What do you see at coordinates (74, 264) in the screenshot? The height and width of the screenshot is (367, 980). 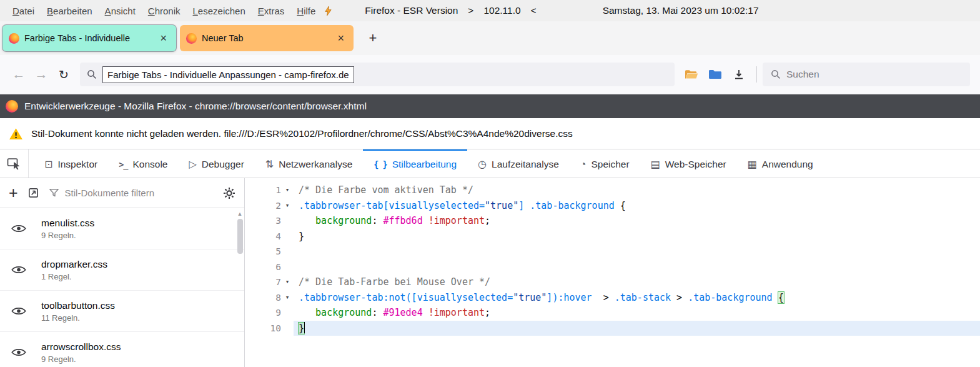 I see `stylesheet-name: dropmarker.css` at bounding box center [74, 264].